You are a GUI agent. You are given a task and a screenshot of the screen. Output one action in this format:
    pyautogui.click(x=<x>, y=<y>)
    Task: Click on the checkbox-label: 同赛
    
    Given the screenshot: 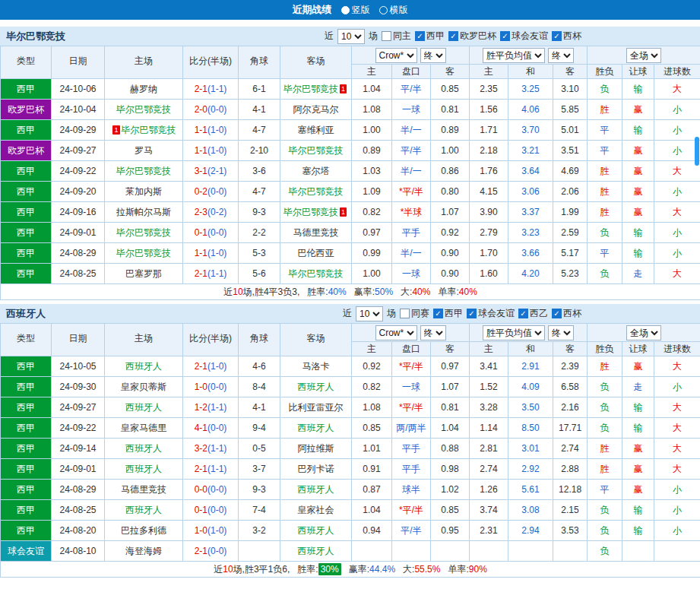 What is the action you would take?
    pyautogui.click(x=420, y=313)
    